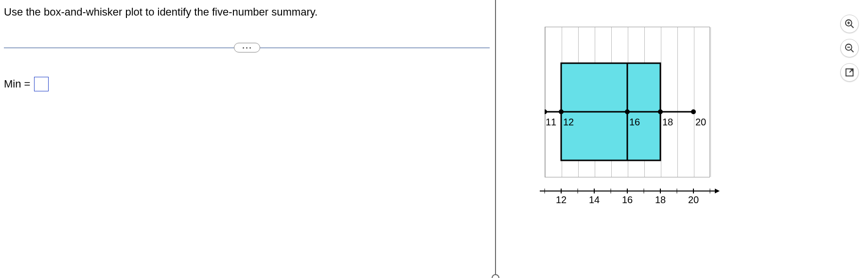  I want to click on min-input, so click(41, 84).